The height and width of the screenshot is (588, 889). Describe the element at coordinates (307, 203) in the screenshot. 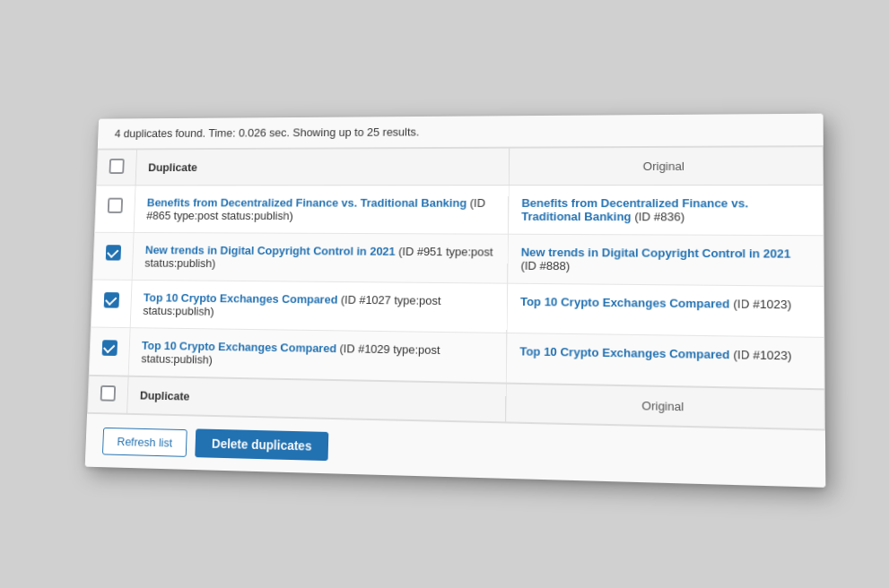

I see `duplicate-link: Benefits from Decentralized Finance vs. …` at that location.